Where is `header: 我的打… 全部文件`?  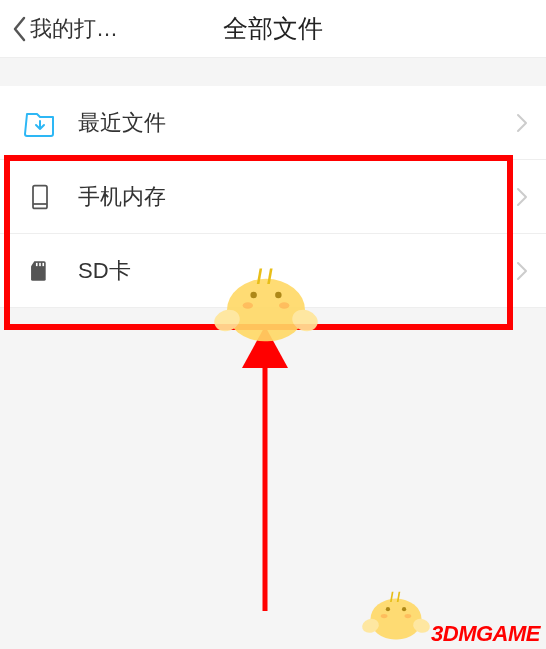
header: 我的打… 全部文件 is located at coordinates (273, 29).